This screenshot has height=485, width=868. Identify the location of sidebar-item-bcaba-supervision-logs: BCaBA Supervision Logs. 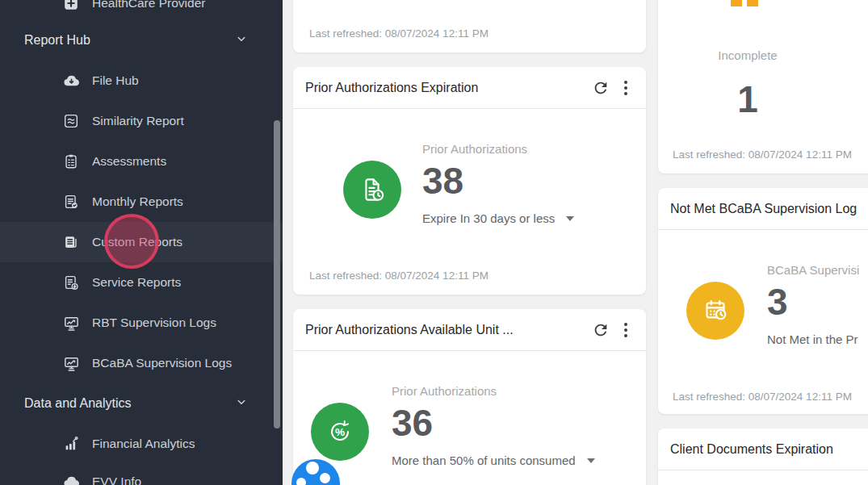
(141, 363).